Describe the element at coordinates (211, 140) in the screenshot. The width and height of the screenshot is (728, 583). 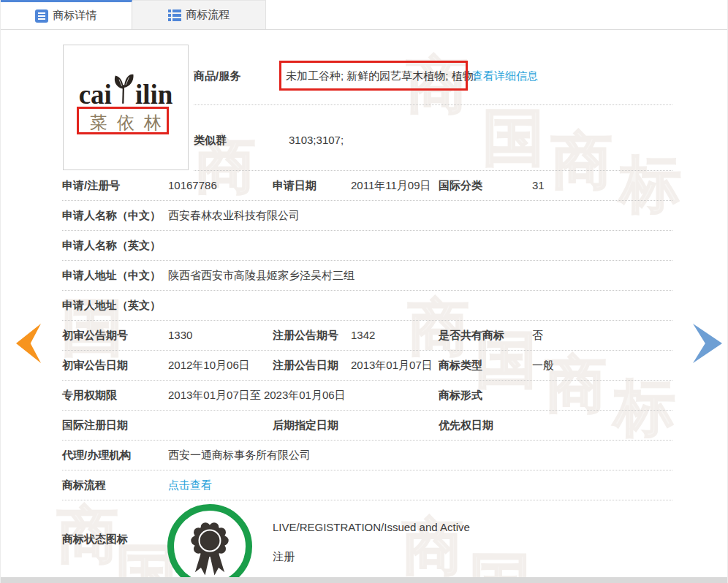
I see `similar-group-label: 类似群` at that location.